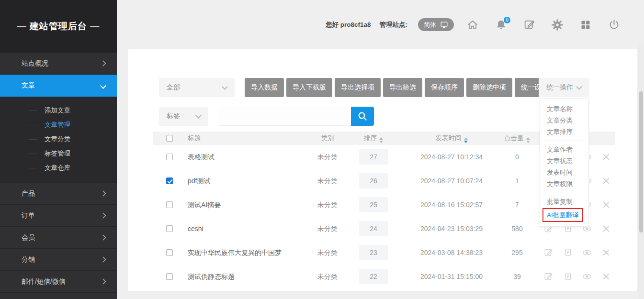  Describe the element at coordinates (564, 202) in the screenshot. I see `menu-item-batch-copy: 批量复制` at that location.